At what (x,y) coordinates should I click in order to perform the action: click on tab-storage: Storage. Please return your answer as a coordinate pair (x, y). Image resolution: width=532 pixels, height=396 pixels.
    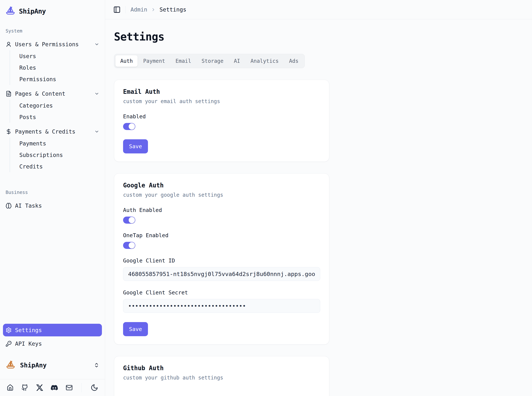
    Looking at the image, I should click on (212, 61).